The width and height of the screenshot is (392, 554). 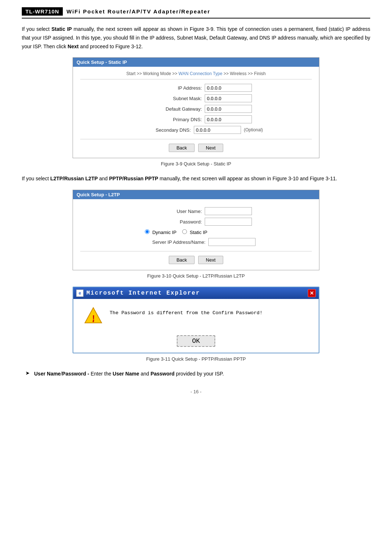 I want to click on password-input, so click(x=228, y=222).